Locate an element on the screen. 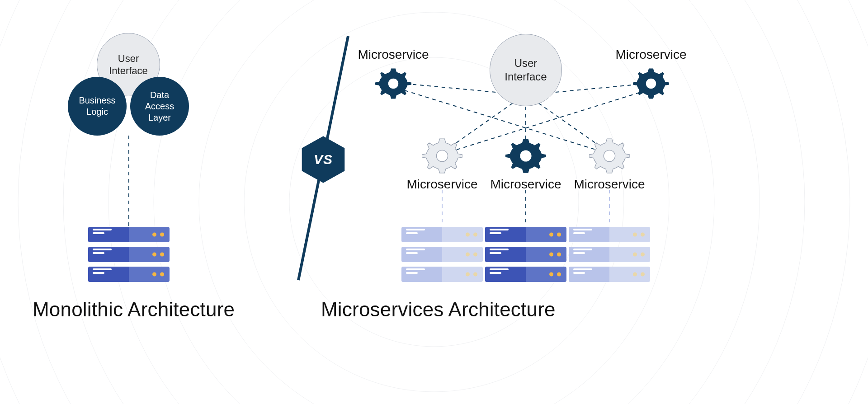 The image size is (868, 404). monolith-data-circle: DataAccessLayer is located at coordinates (160, 106).